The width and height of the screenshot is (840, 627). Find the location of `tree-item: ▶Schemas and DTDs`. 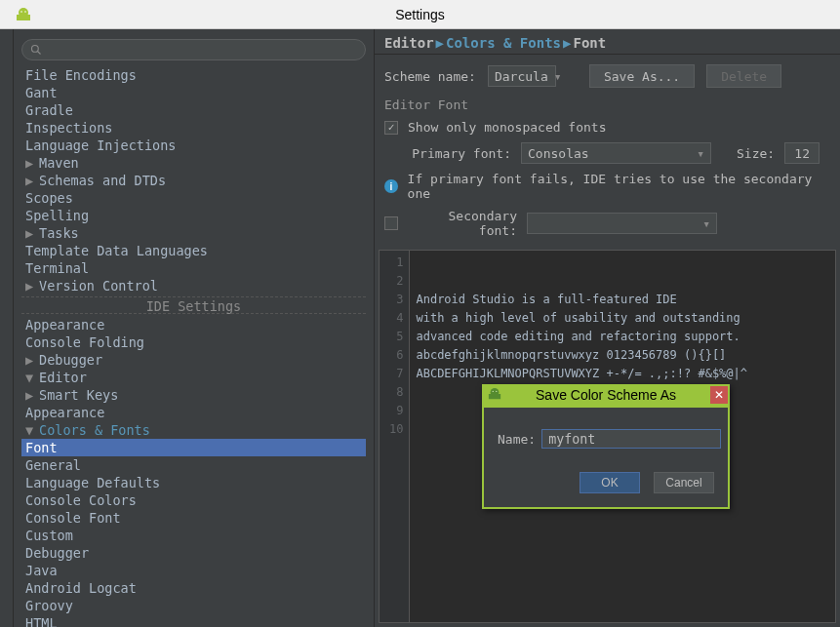

tree-item: ▶Schemas and DTDs is located at coordinates (193, 180).